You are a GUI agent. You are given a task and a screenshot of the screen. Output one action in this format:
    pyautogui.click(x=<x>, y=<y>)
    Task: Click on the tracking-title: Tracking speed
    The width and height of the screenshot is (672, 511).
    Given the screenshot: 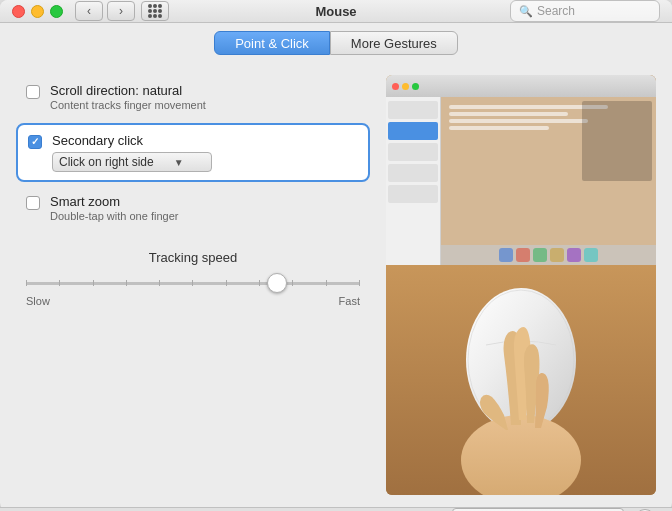 What is the action you would take?
    pyautogui.click(x=193, y=258)
    